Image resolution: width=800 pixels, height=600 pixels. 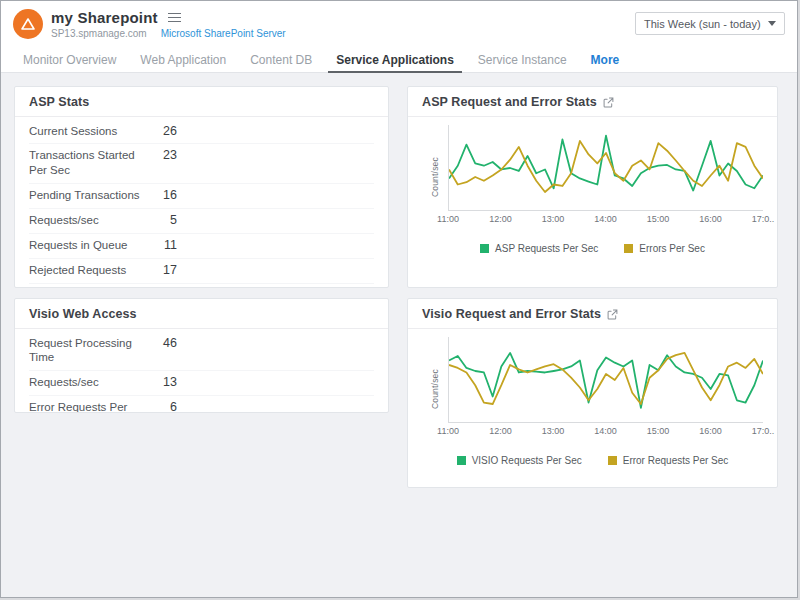 I want to click on stat-row: Errors Per Sec3, so click(x=202, y=286).